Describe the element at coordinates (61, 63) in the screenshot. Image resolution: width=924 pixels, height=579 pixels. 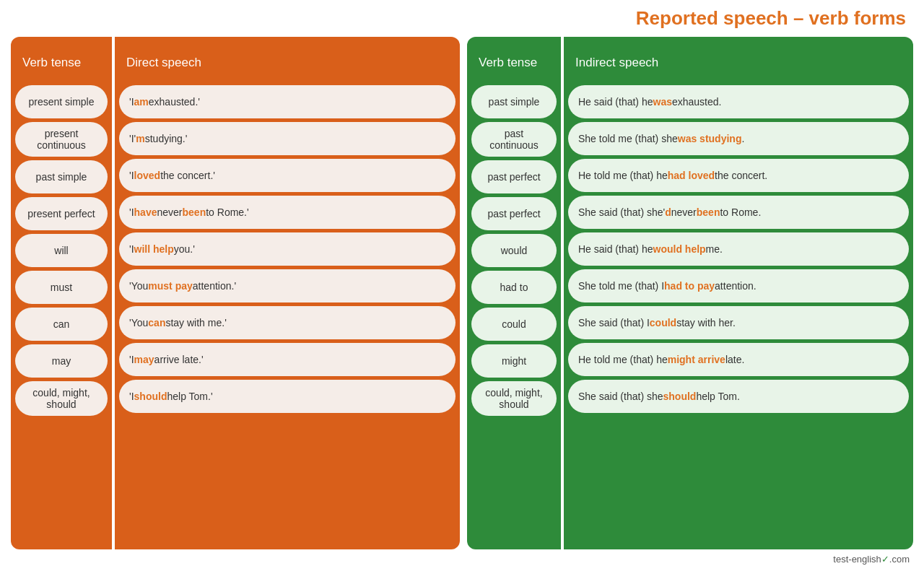
I see `left-verb-header: Verb tense` at that location.